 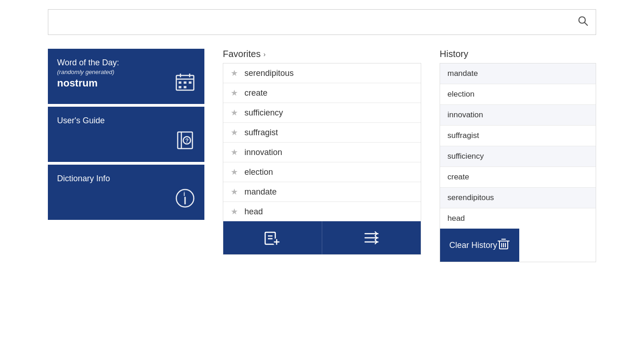 I want to click on fav-word: serendipitous, so click(x=269, y=74).